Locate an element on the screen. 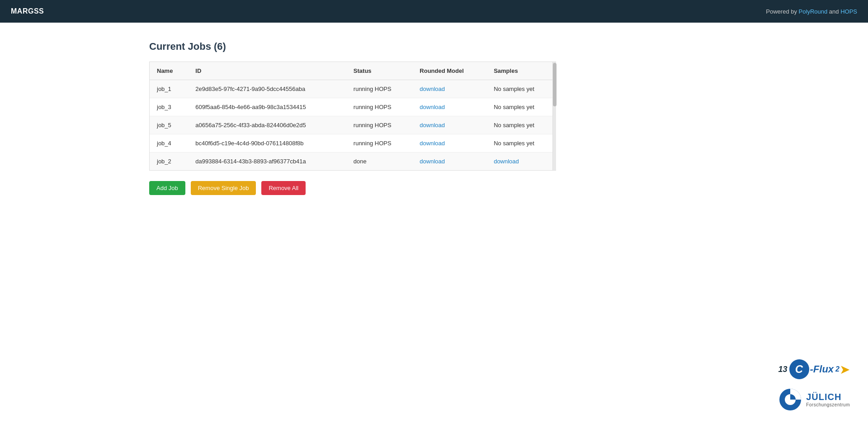 Image resolution: width=868 pixels, height=429 pixels. cell-name: job_1 is located at coordinates (169, 89).